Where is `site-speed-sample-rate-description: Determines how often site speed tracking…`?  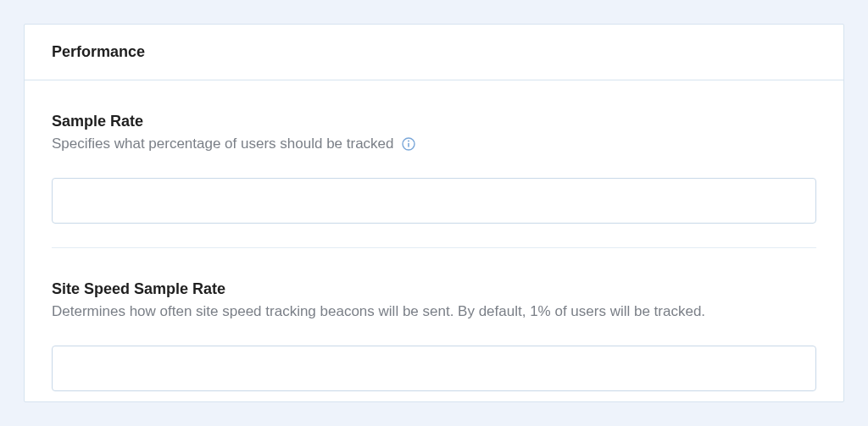
site-speed-sample-rate-description: Determines how often site speed tracking… is located at coordinates (378, 312).